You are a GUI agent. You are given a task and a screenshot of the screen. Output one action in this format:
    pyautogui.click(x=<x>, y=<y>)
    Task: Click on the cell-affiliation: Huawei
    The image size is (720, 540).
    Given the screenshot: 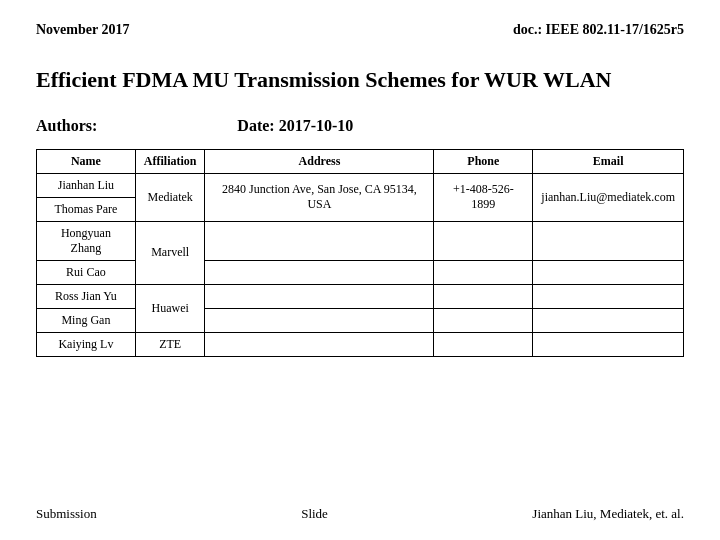 What is the action you would take?
    pyautogui.click(x=170, y=308)
    